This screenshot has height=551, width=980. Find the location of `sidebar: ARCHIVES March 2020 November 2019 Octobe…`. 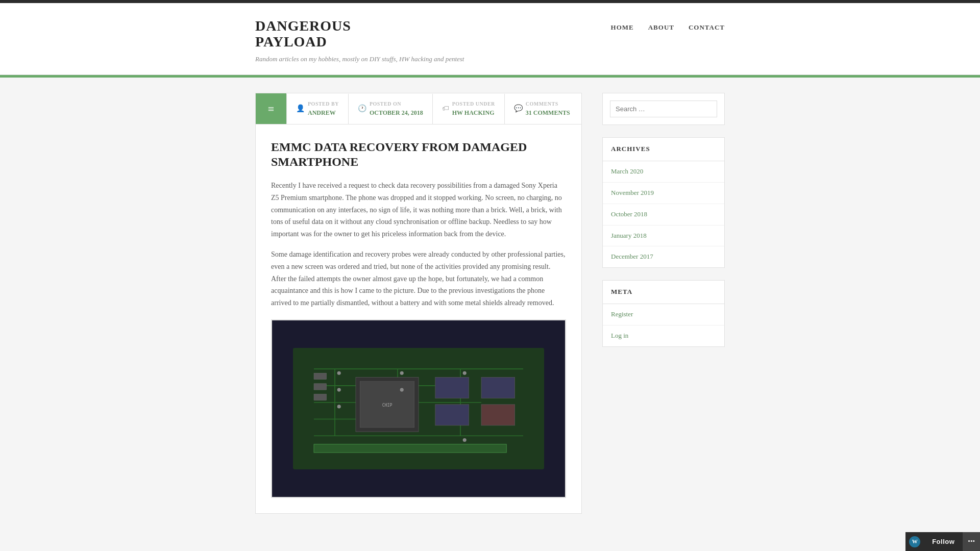

sidebar: ARCHIVES March 2020 November 2019 Octobe… is located at coordinates (664, 303).